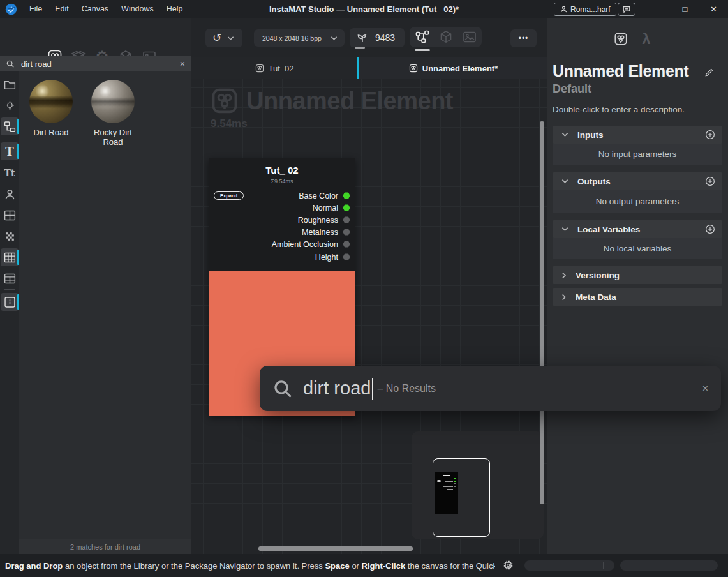  Describe the element at coordinates (113, 114) in the screenshot. I see `library-item-rocky-dirt-road: Rocky Dirt Road` at that location.